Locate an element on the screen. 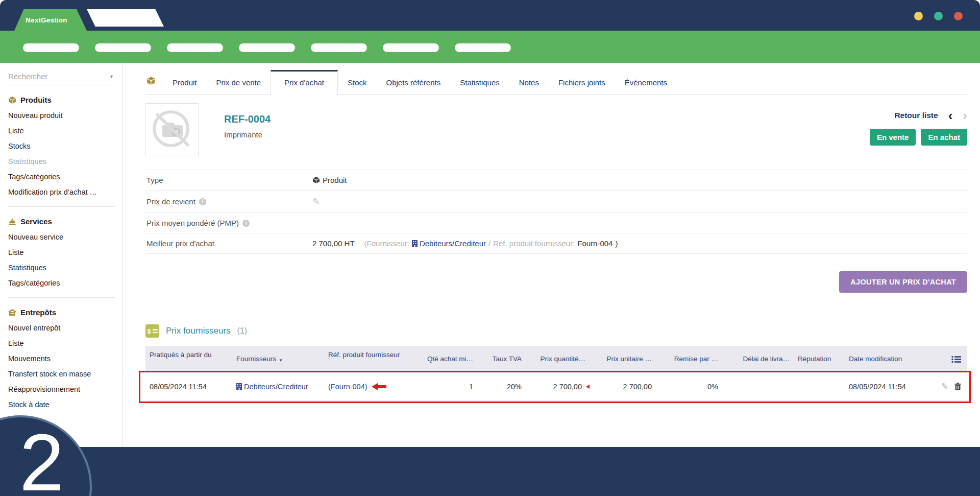  annotation-arrow-left is located at coordinates (379, 387).